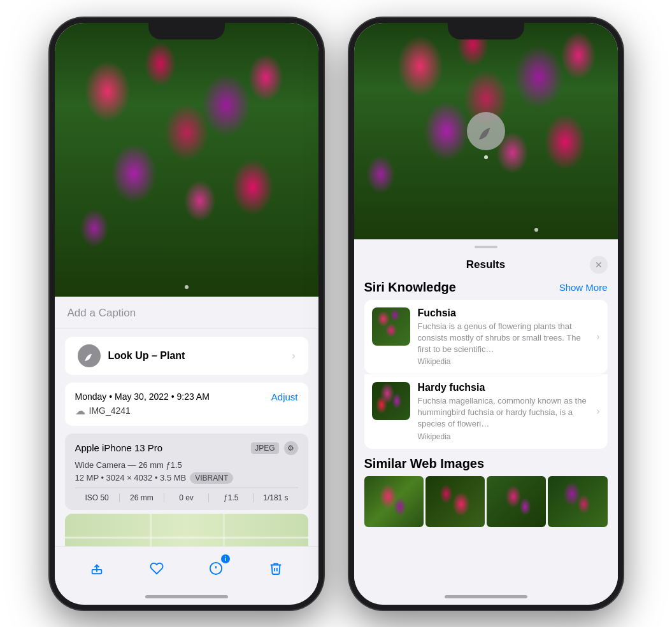 This screenshot has height=627, width=672. Describe the element at coordinates (187, 397) in the screenshot. I see `meta-date-row: Monday • May 30, 2022 • 9:23 AM Adjust` at that location.